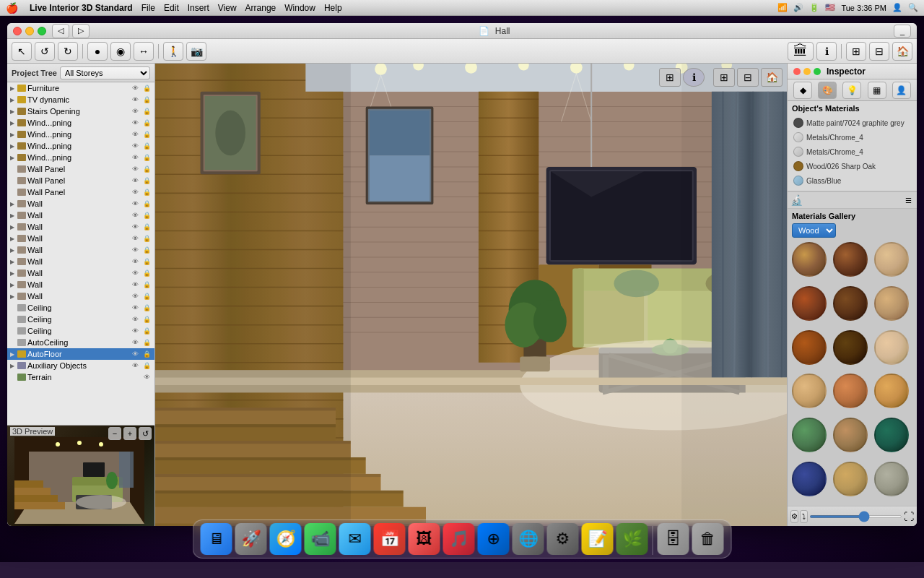 This screenshot has width=924, height=578. Describe the element at coordinates (355, 539) in the screenshot. I see `dock-mail: ✉` at that location.